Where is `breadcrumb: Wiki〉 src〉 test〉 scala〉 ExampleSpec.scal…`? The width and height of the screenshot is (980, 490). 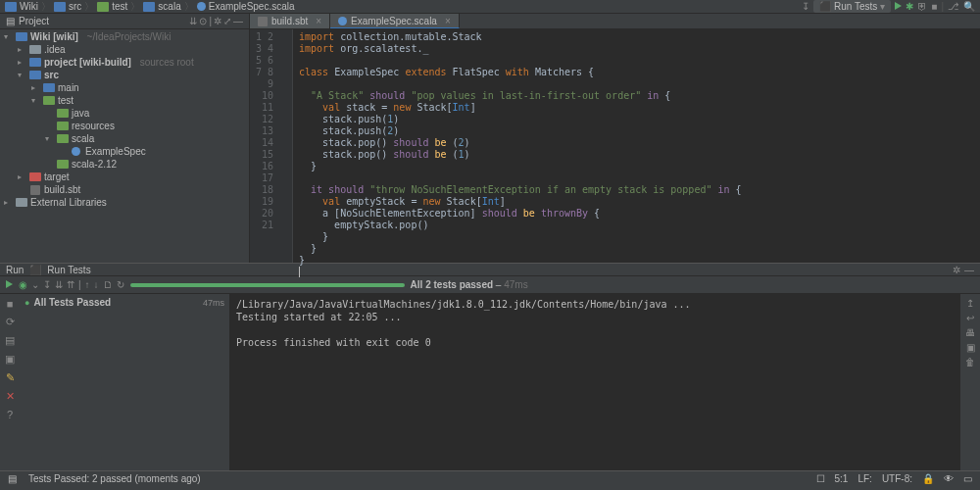
breadcrumb: Wiki〉 src〉 test〉 scala〉 ExampleSpec.scal… is located at coordinates (150, 7).